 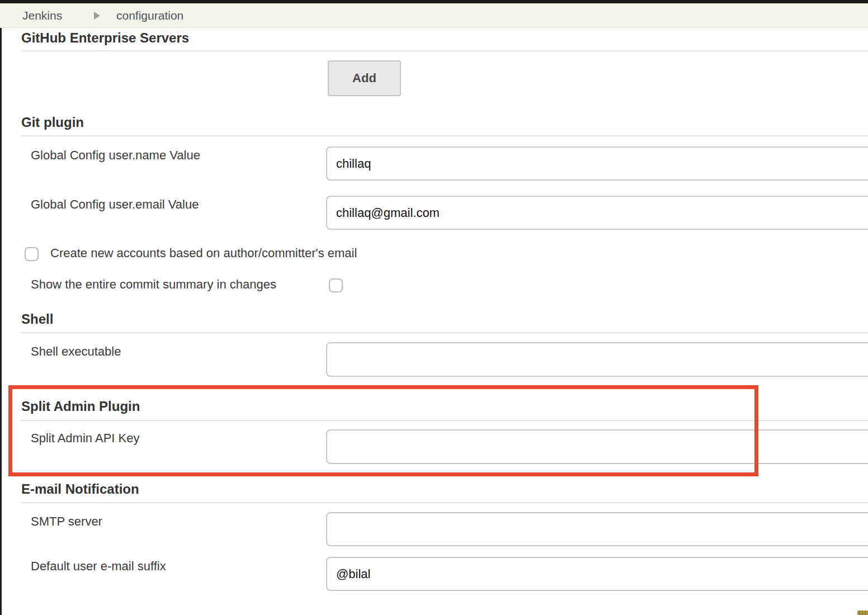 I want to click on shell-executable-input, so click(x=597, y=359).